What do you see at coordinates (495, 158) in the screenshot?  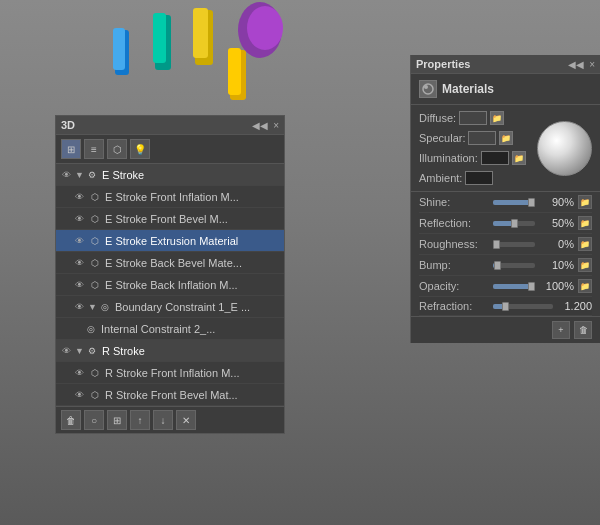 I see `illumination-swatch` at bounding box center [495, 158].